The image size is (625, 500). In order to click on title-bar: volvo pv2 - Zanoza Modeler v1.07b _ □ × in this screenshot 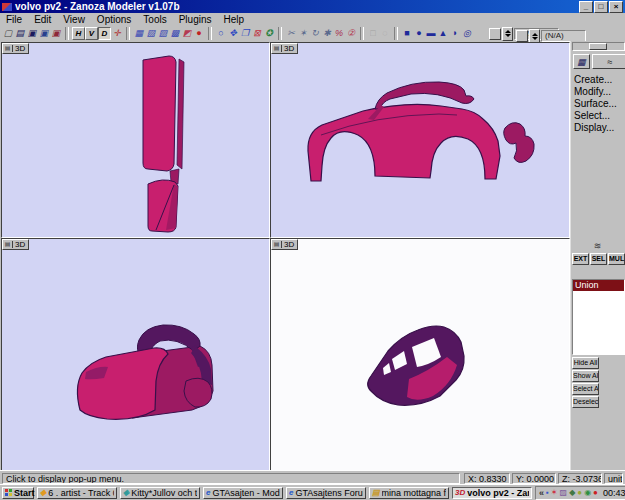, I will do `click(312, 6)`.